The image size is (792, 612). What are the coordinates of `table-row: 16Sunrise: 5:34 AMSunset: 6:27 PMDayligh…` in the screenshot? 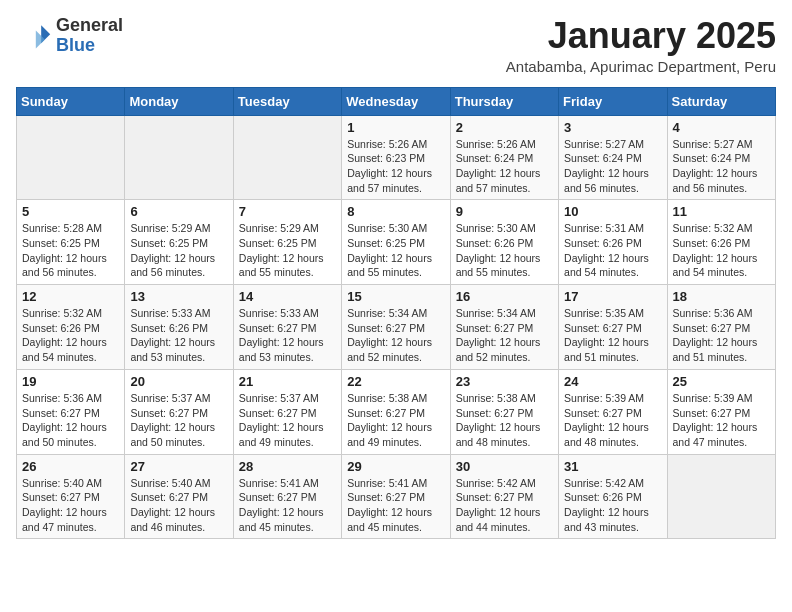 It's located at (504, 328).